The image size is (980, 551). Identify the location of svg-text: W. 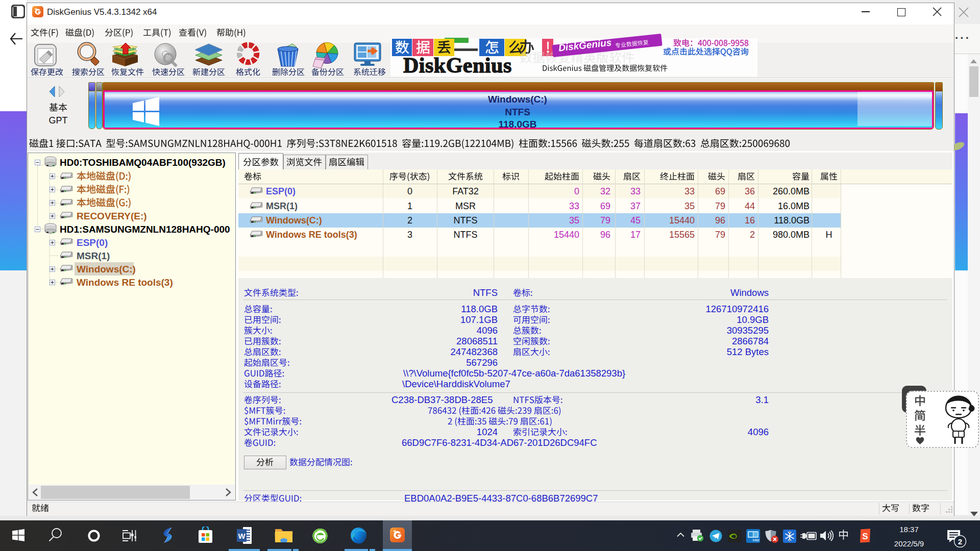
(242, 536).